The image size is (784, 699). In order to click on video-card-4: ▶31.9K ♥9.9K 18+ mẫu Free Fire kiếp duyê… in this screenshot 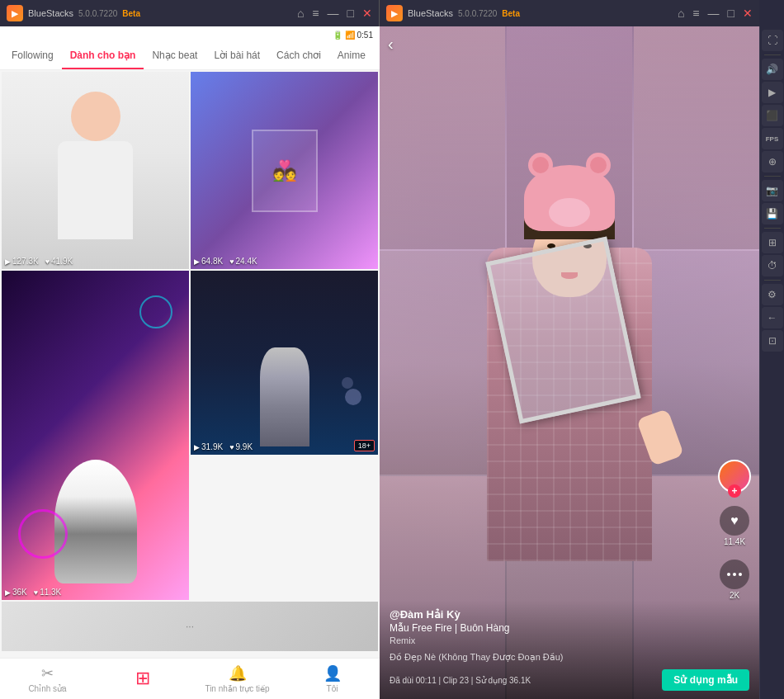, I will do `click(284, 363)`.